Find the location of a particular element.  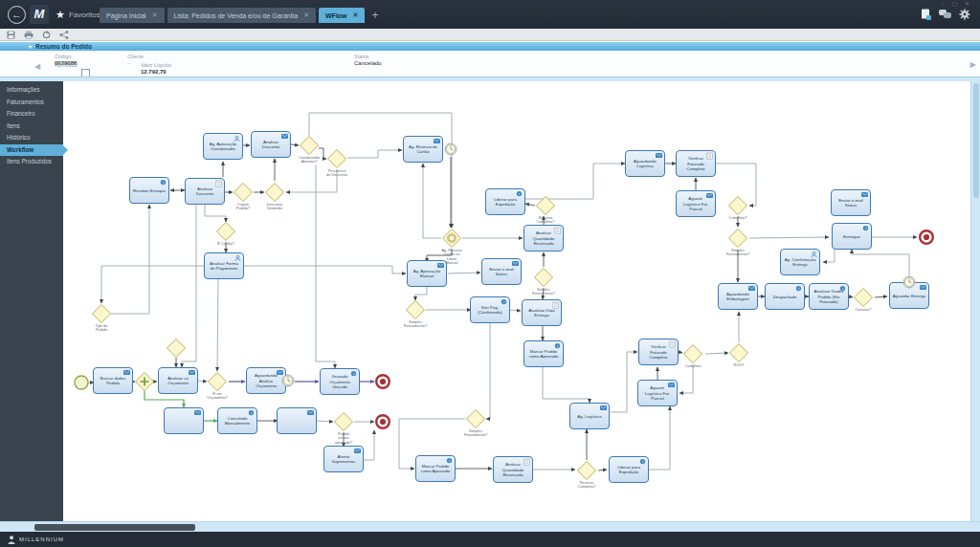

bpmn-task-ag-confirmacao-entrega: Ag. ConfirmaçãoEntrega is located at coordinates (800, 262).